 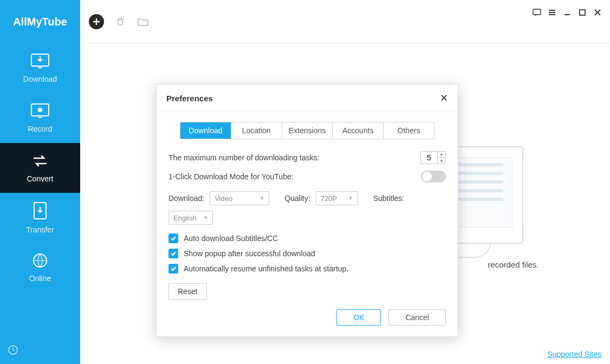 I want to click on download-mode-label: Download:, so click(x=186, y=198).